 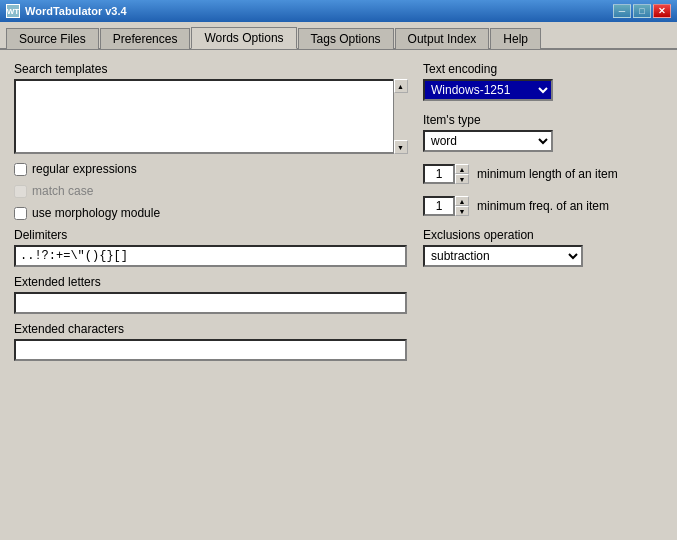 What do you see at coordinates (543, 235) in the screenshot?
I see `exclusions-label: Exclusions operation` at bounding box center [543, 235].